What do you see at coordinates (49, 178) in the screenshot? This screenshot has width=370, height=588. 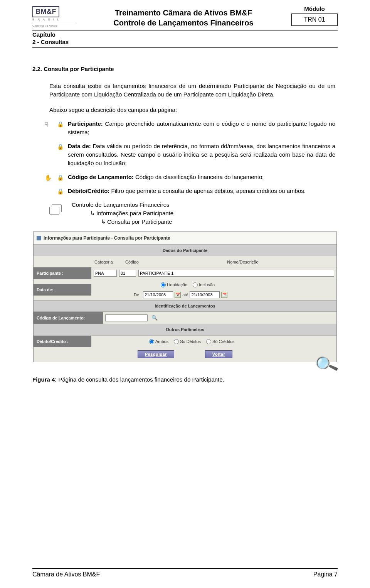 I see `hand-icon: ✋` at bounding box center [49, 178].